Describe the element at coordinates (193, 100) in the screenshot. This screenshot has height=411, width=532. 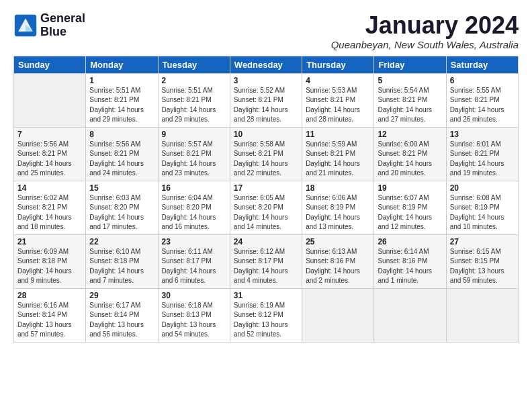
I see `day-cell-2: 2Sunrise: 5:51 AM Sunset: 8:21 PM Daylig…` at that location.